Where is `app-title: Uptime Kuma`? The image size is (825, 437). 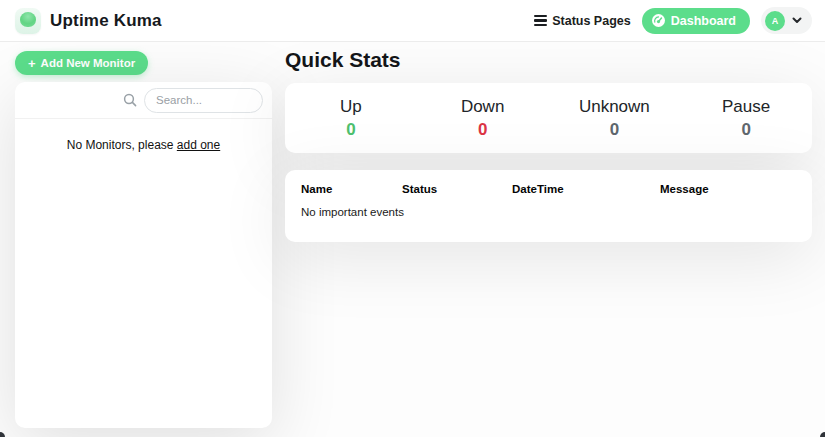
app-title: Uptime Kuma is located at coordinates (106, 21).